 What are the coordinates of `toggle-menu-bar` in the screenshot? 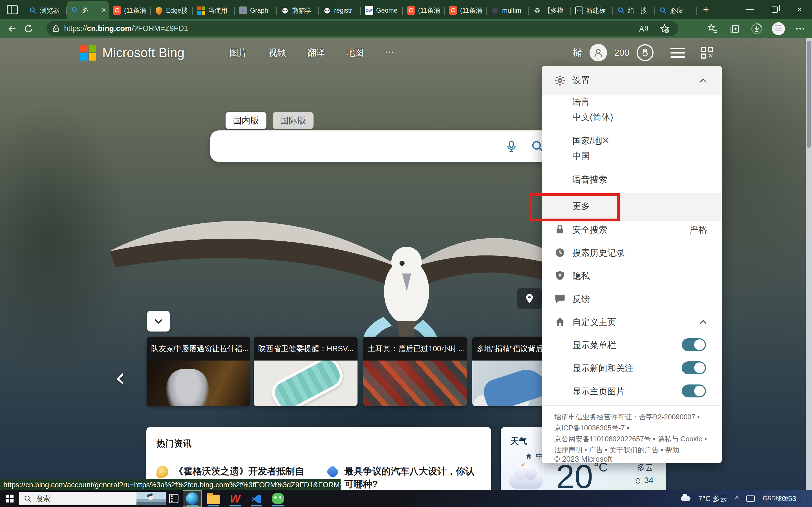 It's located at (694, 345).